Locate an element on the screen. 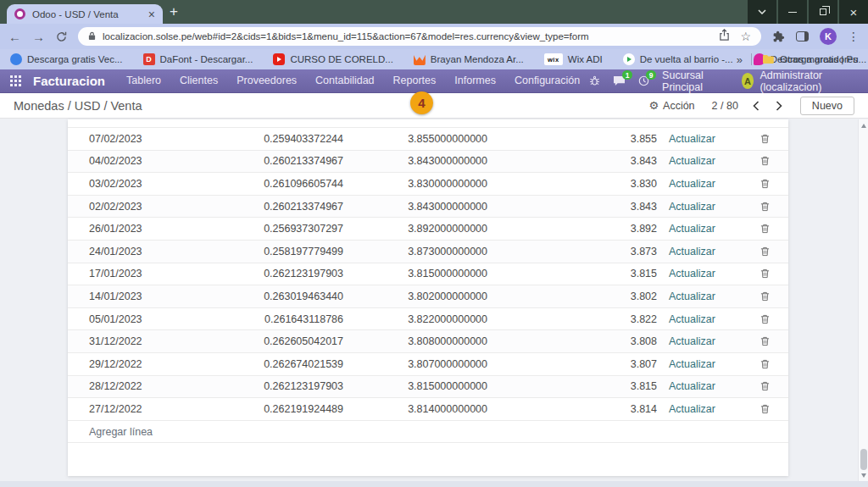 This screenshot has height=487, width=868. address-bar: localizacion.solse.pe/web#id=2&cids=1&bi… is located at coordinates (420, 36).